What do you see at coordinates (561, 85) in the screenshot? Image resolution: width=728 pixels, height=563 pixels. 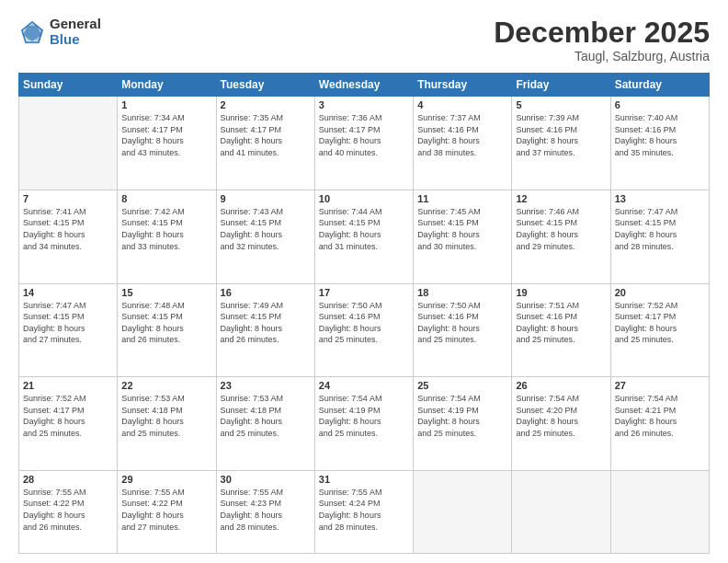 I see `header-friday: Friday` at bounding box center [561, 85].